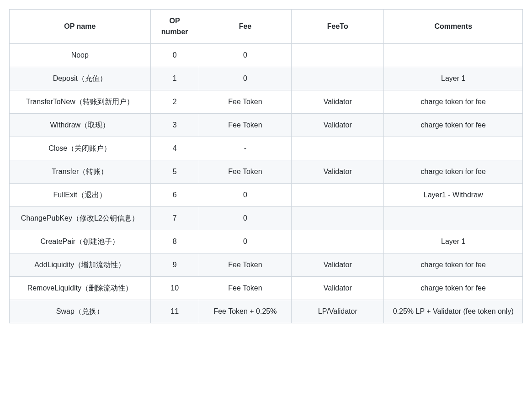  I want to click on cell-op-number: 9, so click(175, 265).